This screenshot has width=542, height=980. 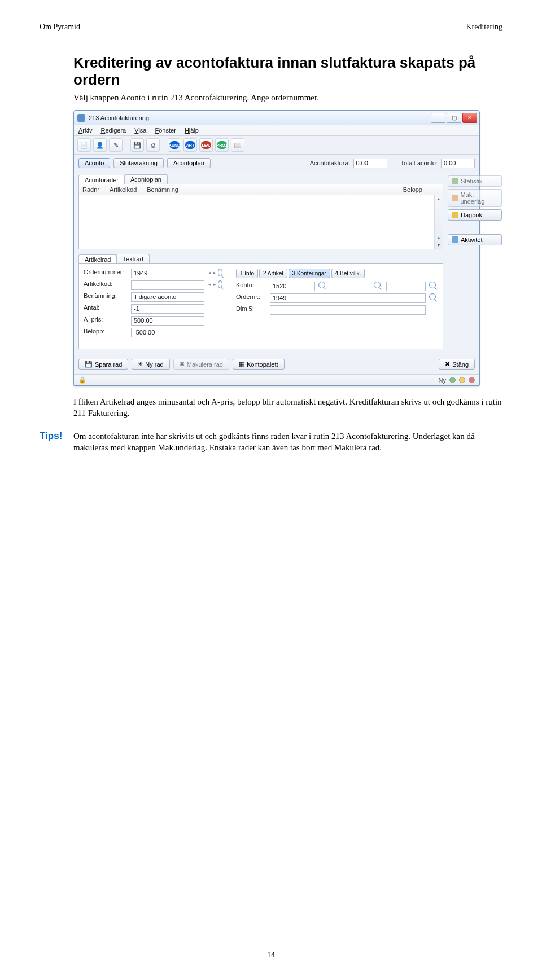 I want to click on toolbar-save-icon: 💾, so click(x=137, y=145).